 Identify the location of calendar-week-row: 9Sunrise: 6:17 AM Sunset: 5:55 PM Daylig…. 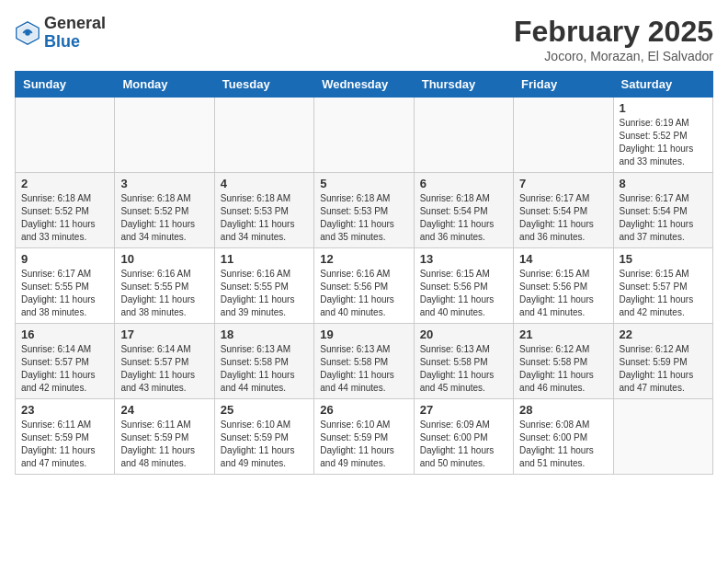
(364, 286).